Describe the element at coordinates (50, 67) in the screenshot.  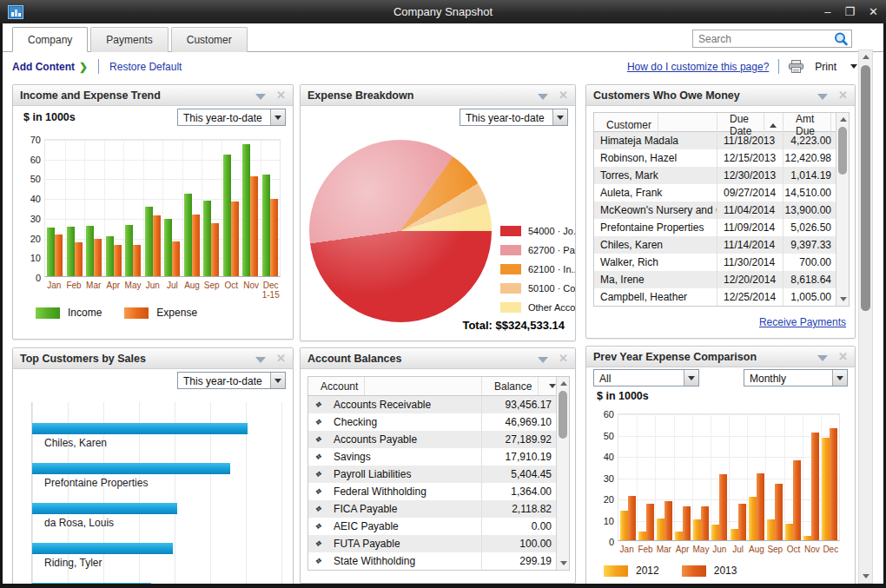
I see `add-content-button: Add Content❯` at that location.